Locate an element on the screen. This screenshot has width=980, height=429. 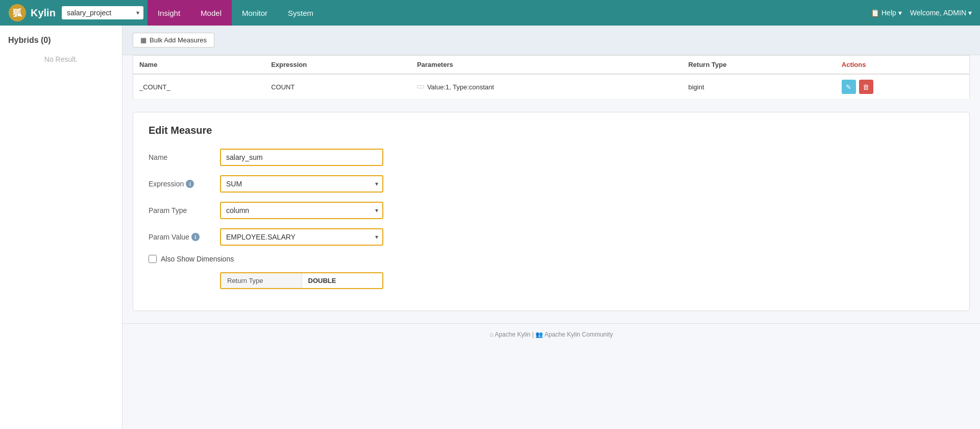
form-row-expression: Expression i SUM COUNT AVG MIN MAX is located at coordinates (551, 184).